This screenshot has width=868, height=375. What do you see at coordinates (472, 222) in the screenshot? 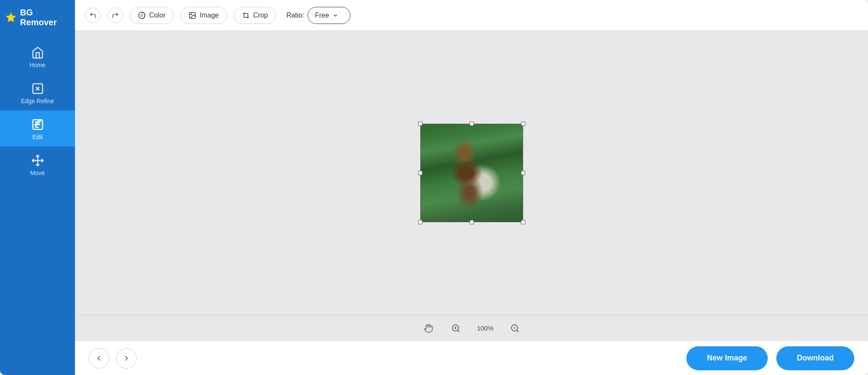
I see `crop-handle-bottom-middle` at bounding box center [472, 222].